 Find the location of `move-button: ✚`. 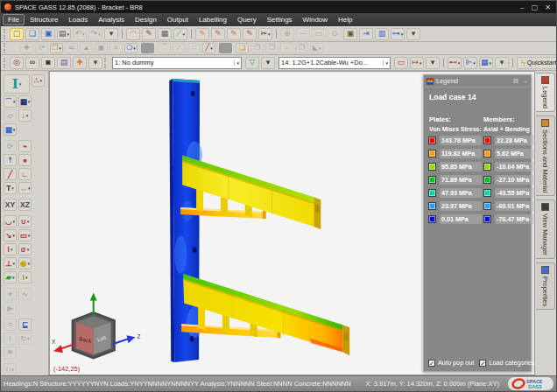

move-button: ✚ is located at coordinates (26, 48).